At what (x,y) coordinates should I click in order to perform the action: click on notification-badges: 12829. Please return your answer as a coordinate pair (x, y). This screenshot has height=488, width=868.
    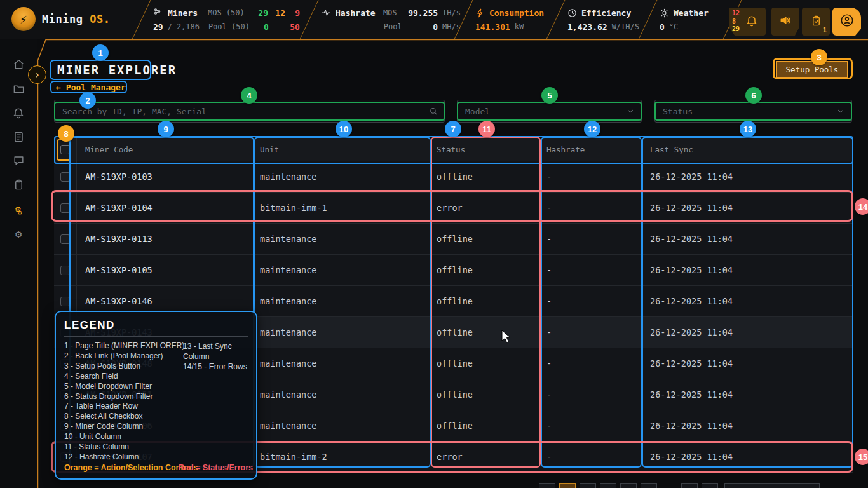
    Looking at the image, I should click on (736, 22).